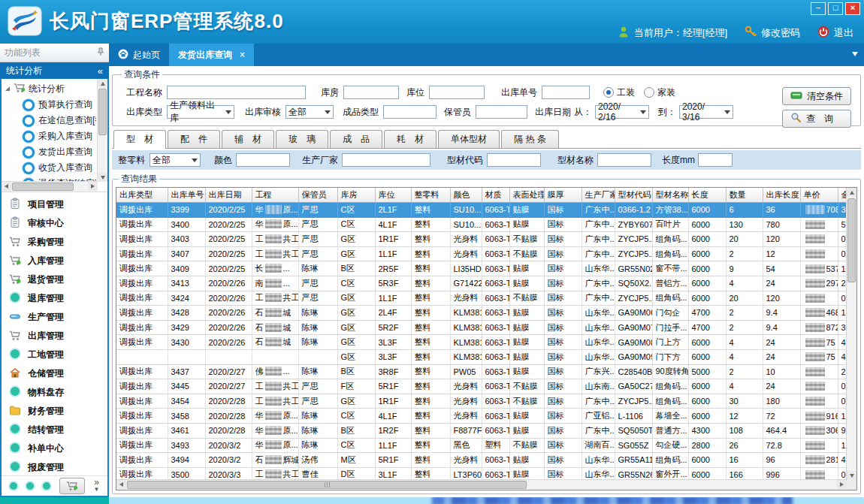 This screenshot has width=864, height=504. I want to click on column-header: 颜色, so click(466, 195).